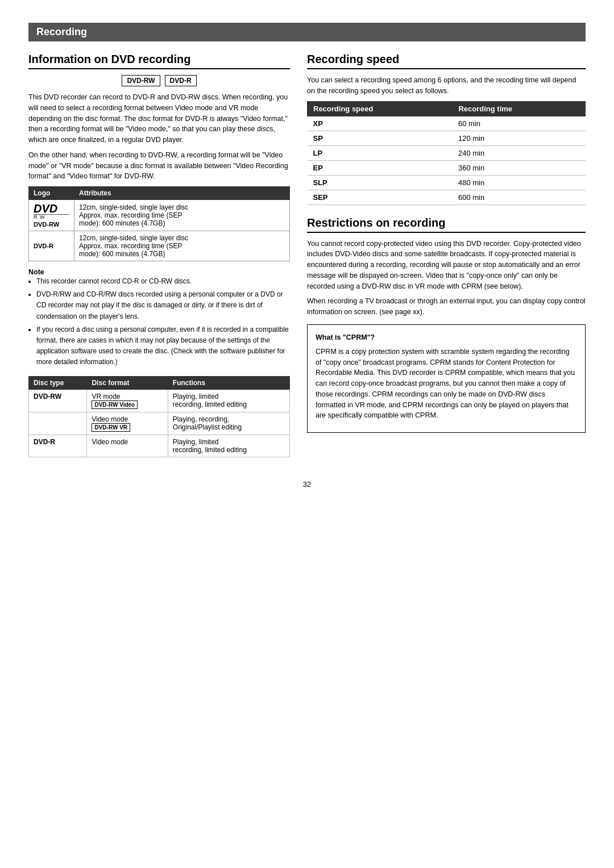 The height and width of the screenshot is (868, 614). Describe the element at coordinates (229, 400) in the screenshot. I see `functions-vr: Playing, limitedrecording, limited editi…` at that location.